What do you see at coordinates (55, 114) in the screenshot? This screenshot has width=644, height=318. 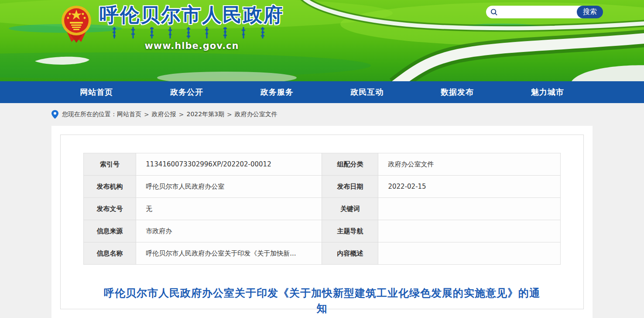 I see `location-pin-icon` at bounding box center [55, 114].